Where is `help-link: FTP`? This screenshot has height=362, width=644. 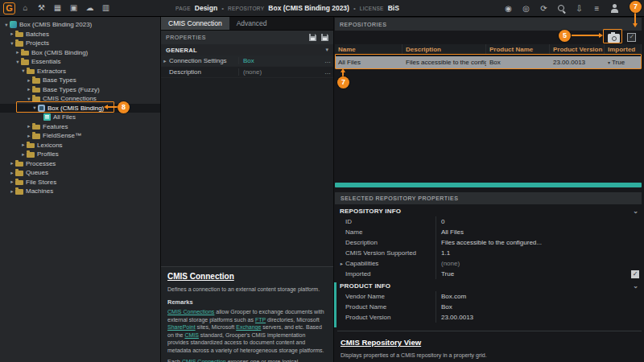
help-link: FTP is located at coordinates (261, 320).